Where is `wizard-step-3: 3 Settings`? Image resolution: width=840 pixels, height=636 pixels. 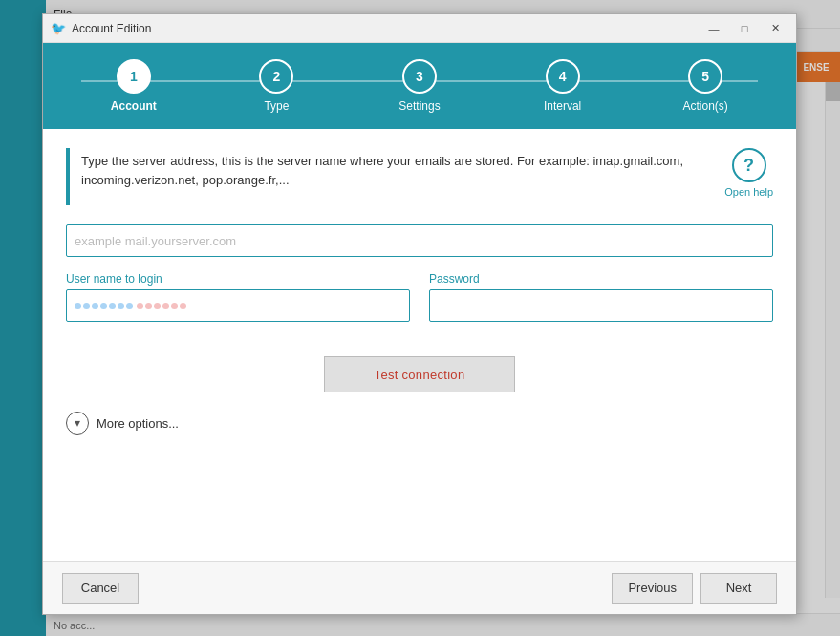
wizard-step-3: 3 Settings is located at coordinates (420, 86).